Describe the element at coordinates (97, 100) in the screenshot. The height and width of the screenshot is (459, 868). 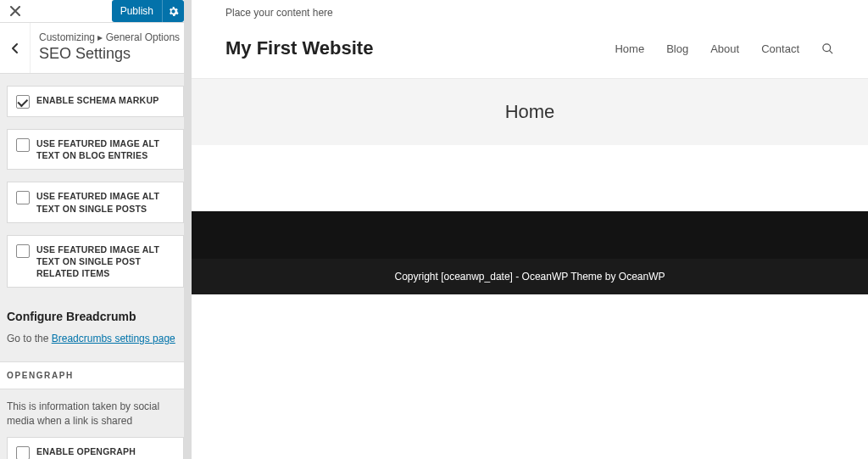
I see `option-label: ENABLE SCHEMA MARKUP` at that location.